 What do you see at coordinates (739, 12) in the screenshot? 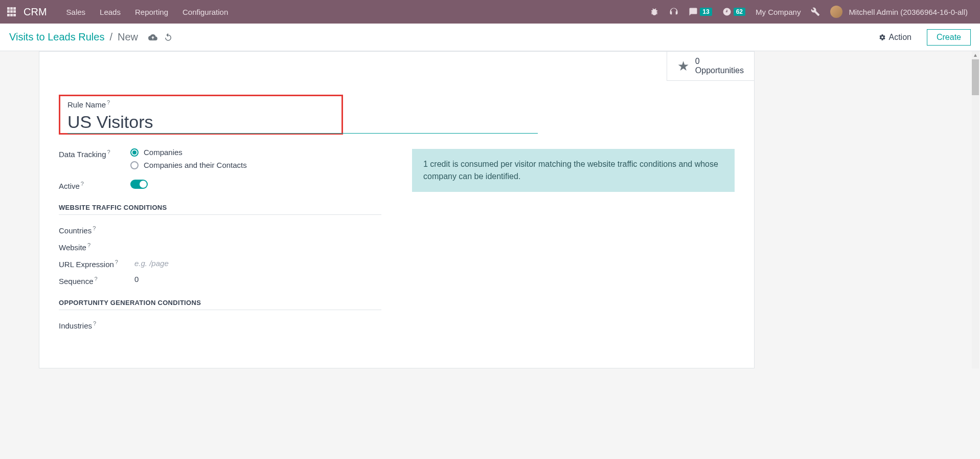
I see `activities-badge: 62` at bounding box center [739, 12].